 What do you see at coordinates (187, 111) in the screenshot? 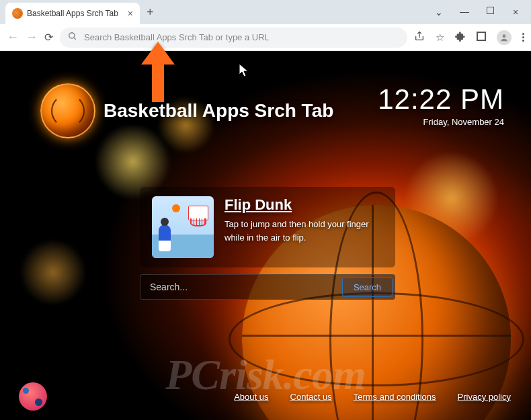
I see `app-logo-block: Basketball Apps Srch Tab` at bounding box center [187, 111].